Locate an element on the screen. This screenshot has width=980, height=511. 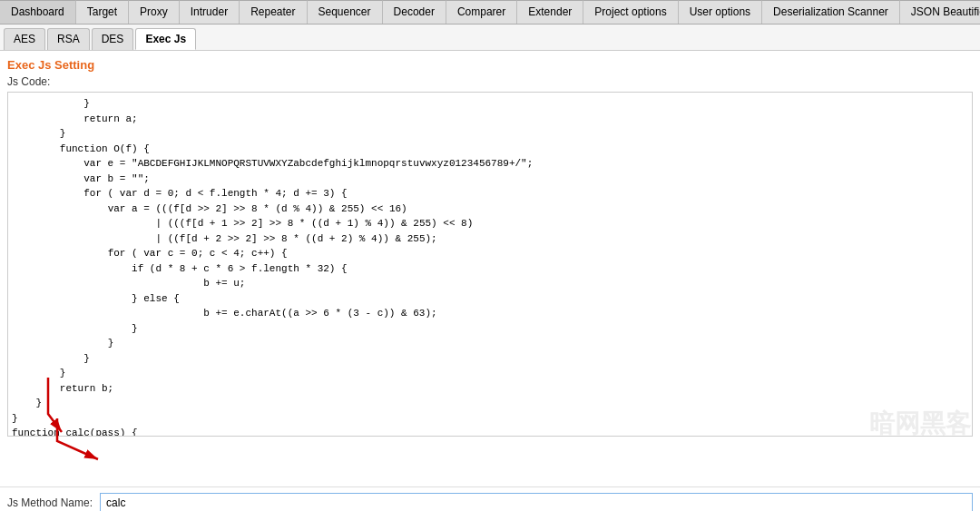
bottom-section: Js Method Name: Add processor Remove pro… is located at coordinates (490, 499).